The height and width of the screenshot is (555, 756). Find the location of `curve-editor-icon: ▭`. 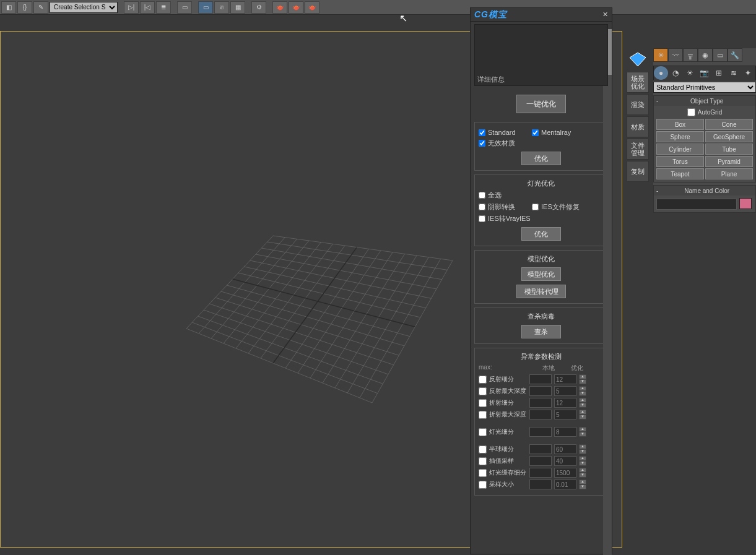

curve-editor-icon: ▭ is located at coordinates (206, 7).